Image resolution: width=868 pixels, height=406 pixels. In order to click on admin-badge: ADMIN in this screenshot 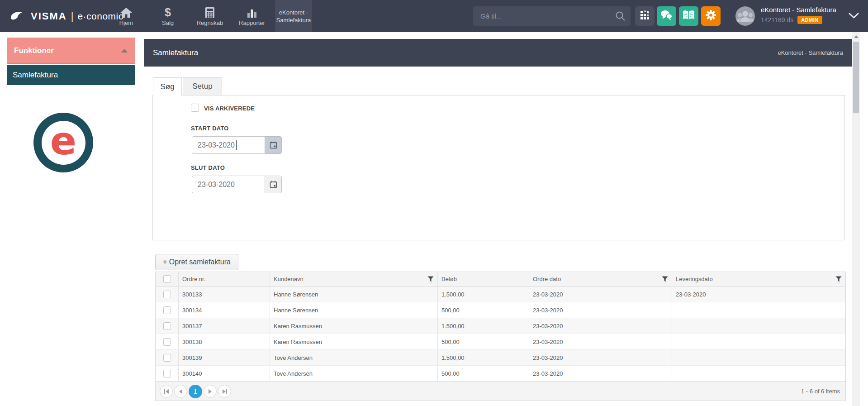, I will do `click(810, 20)`.